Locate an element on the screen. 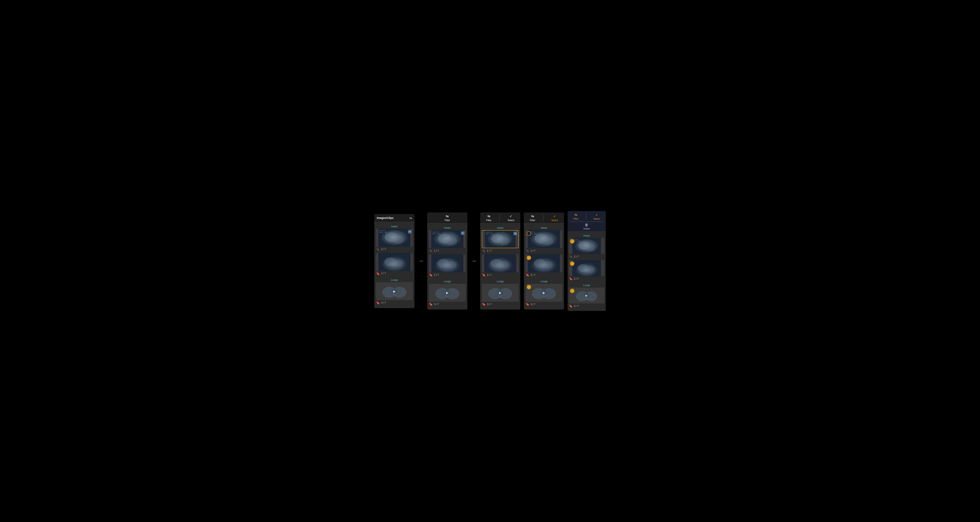  delete-label: Delete is located at coordinates (587, 229).